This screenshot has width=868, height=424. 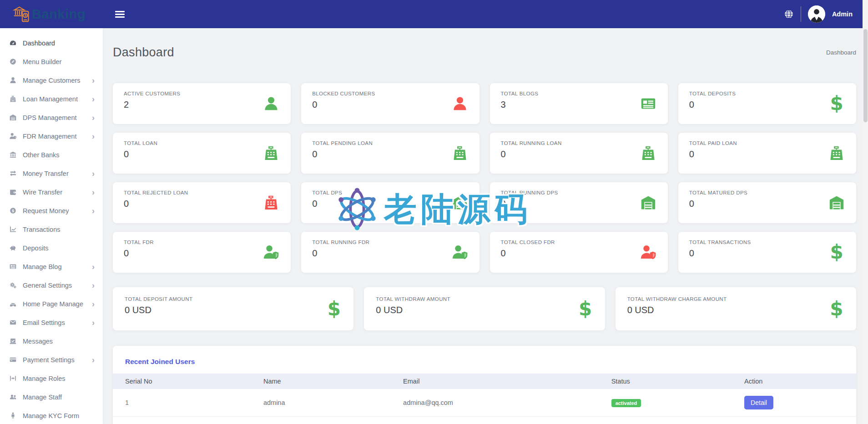 What do you see at coordinates (202, 252) in the screenshot?
I see `stat-card-total-fdr: TOTAL FDR0` at bounding box center [202, 252].